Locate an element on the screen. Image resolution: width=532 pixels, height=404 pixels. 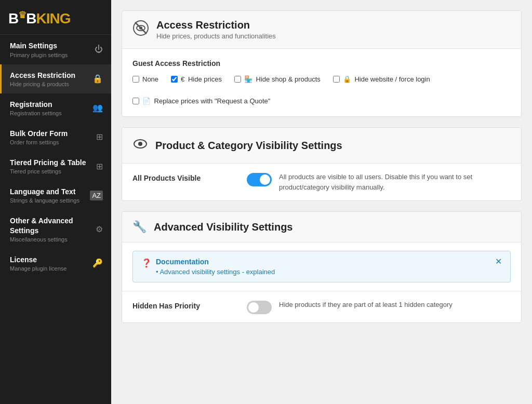
checkbox-hide-shop: 🏪 Hide shop & products is located at coordinates (277, 79).